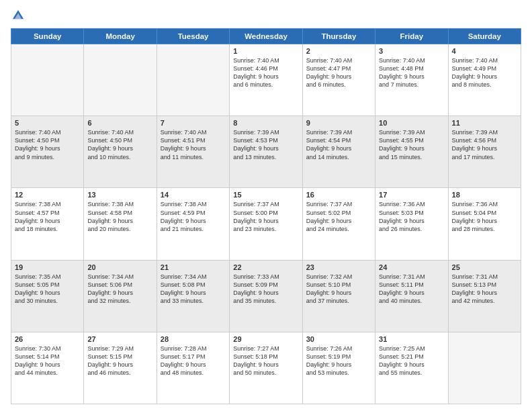 This screenshot has width=532, height=411. I want to click on cell-info: Sunrise: 7:37 AMSunset: 5:02 PMDaylight:…, so click(339, 216).